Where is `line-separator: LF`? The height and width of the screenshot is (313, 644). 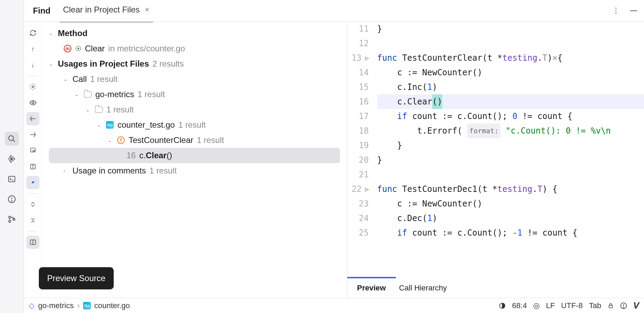 line-separator: LF is located at coordinates (550, 306).